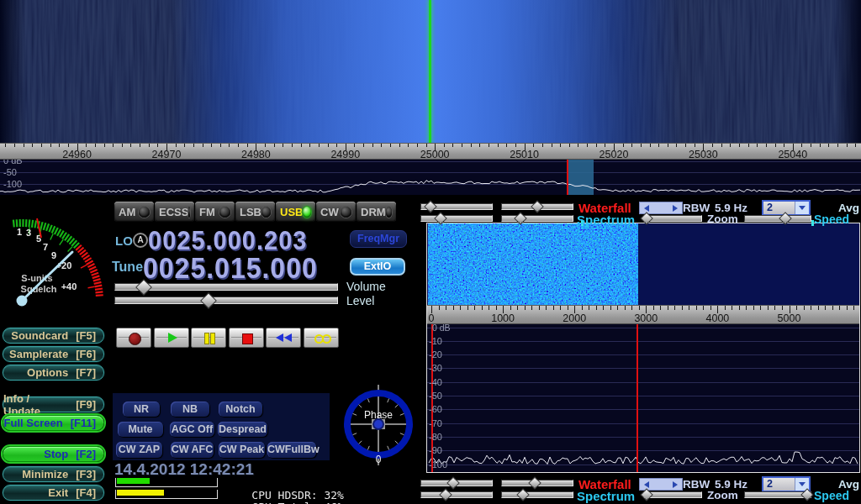 This screenshot has width=861, height=504. I want to click on stop-button, so click(246, 338).